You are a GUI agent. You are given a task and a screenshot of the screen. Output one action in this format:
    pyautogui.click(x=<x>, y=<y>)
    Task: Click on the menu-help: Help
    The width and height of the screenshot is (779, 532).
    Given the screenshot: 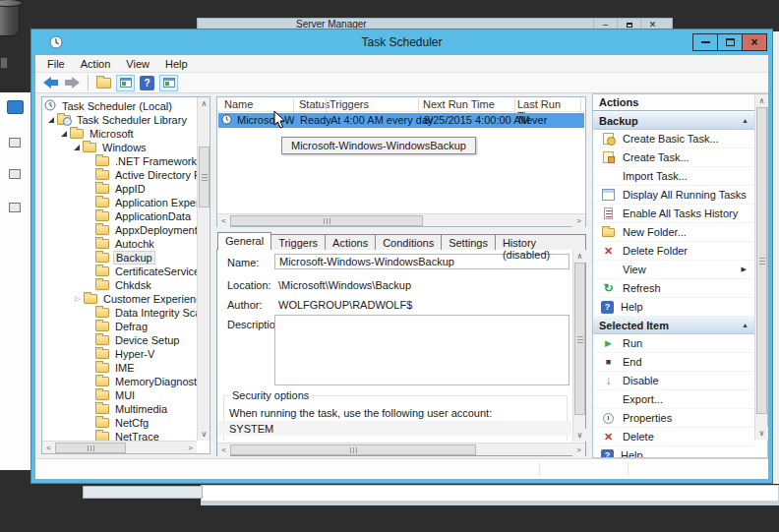 What is the action you would take?
    pyautogui.click(x=177, y=64)
    